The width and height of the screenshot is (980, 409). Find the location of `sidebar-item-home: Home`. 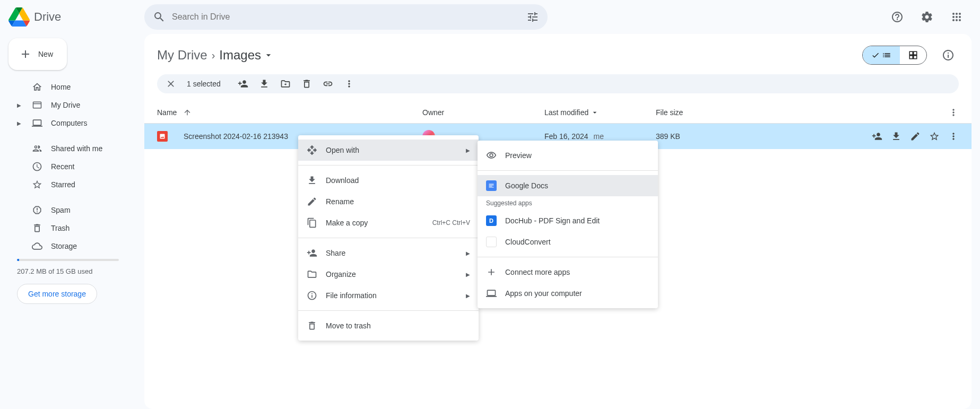

sidebar-item-home: Home is located at coordinates (68, 87).